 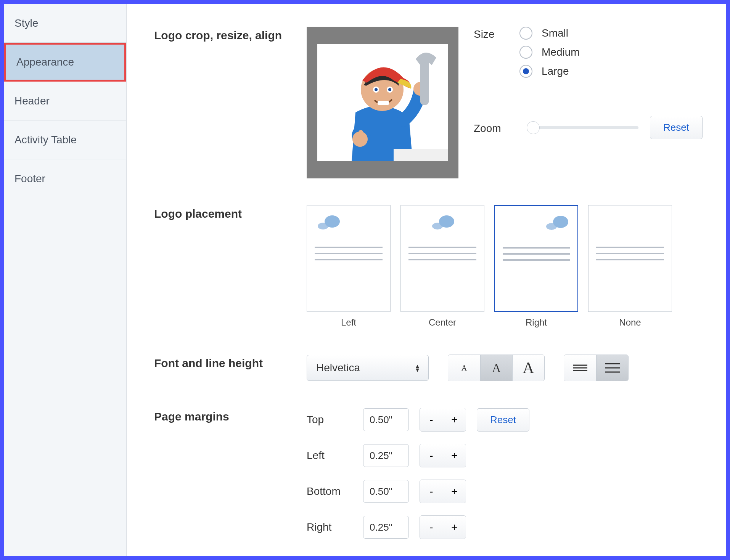 I want to click on line-height-loose-icon, so click(x=613, y=368).